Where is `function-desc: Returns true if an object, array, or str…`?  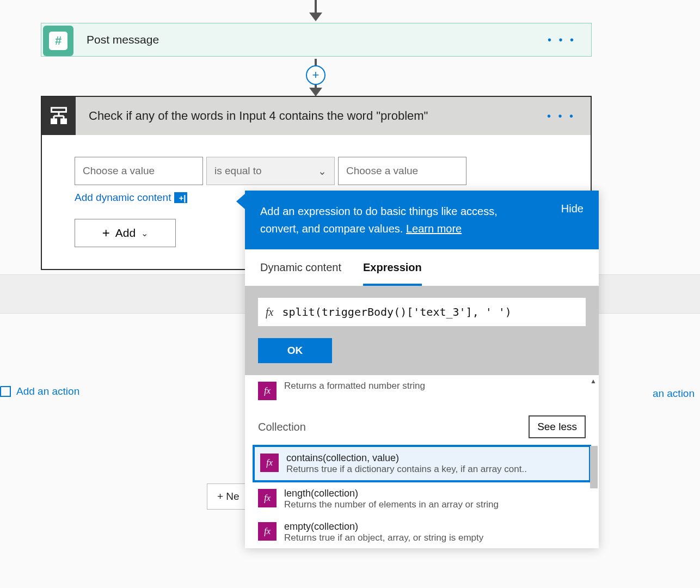
function-desc: Returns true if an object, array, or str… is located at coordinates (384, 538).